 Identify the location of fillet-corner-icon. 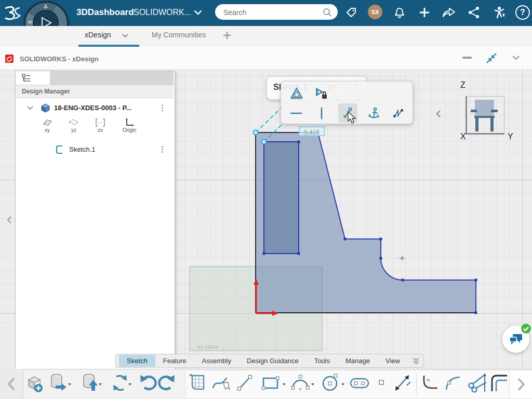
(430, 383).